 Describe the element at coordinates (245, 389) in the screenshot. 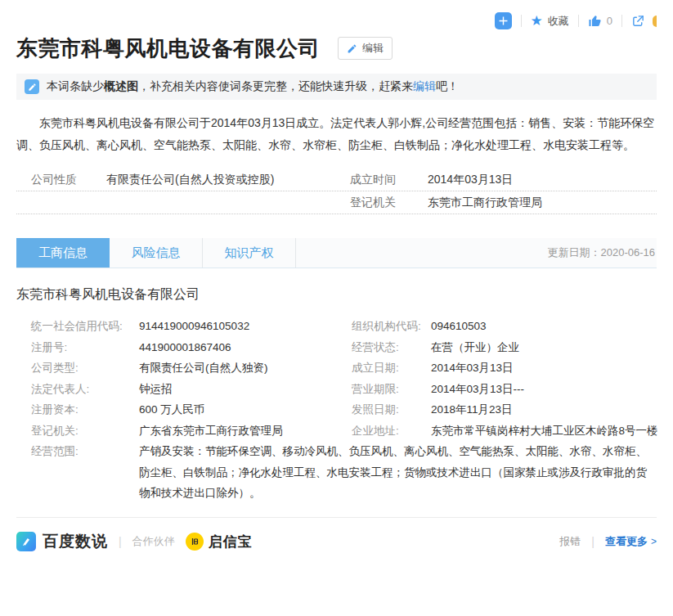

I see `field-value: 钟运招` at that location.